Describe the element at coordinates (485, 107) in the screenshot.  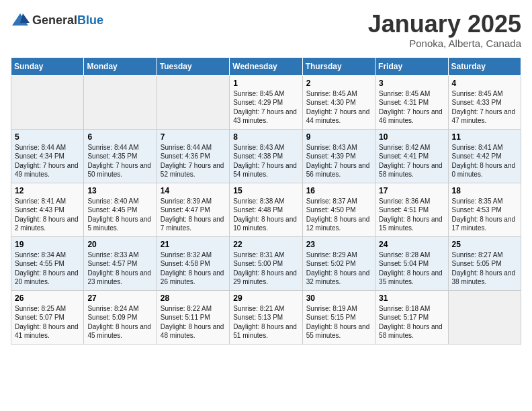
I see `day-info: Sunrise: 8:45 AMSunset: 4:33 PMDaylight:…` at that location.